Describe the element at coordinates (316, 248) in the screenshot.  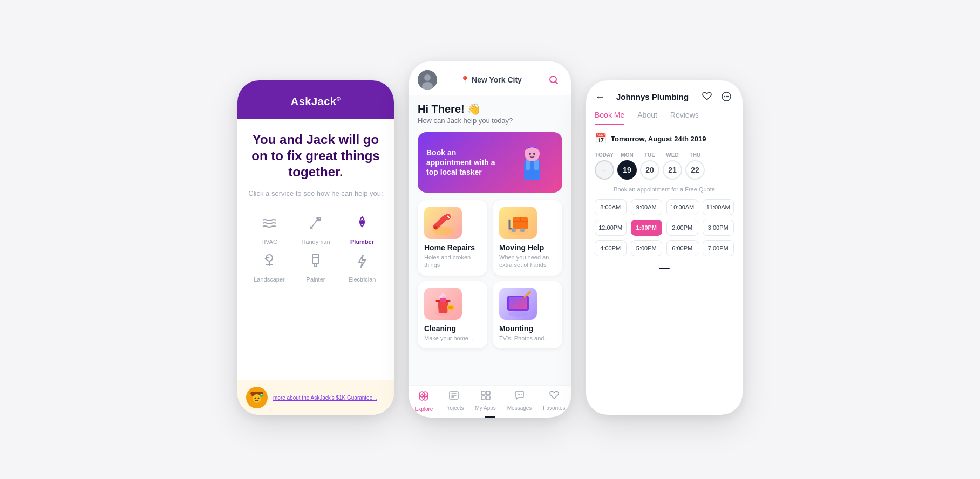
I see `phone-onboarding: AskJack® You and Jack will go on to fix …` at that location.